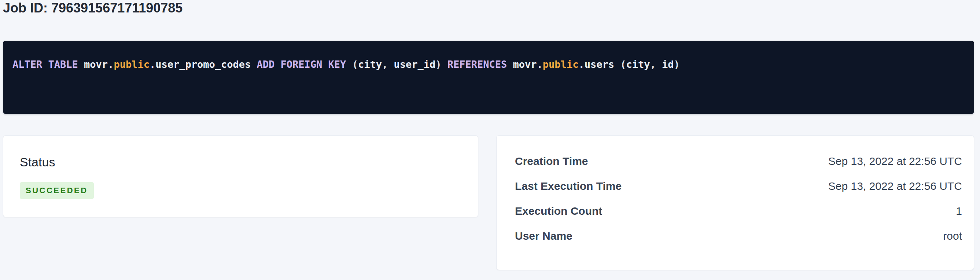 The width and height of the screenshot is (980, 280). Describe the element at coordinates (240, 176) in the screenshot. I see `status-card: Status SUCCEEDED` at that location.